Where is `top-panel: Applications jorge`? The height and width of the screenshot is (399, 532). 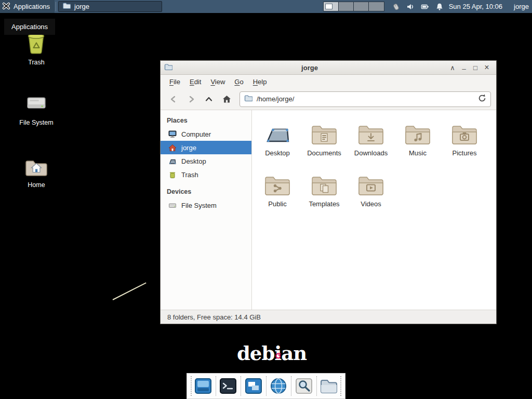 top-panel: Applications jorge is located at coordinates (266, 6).